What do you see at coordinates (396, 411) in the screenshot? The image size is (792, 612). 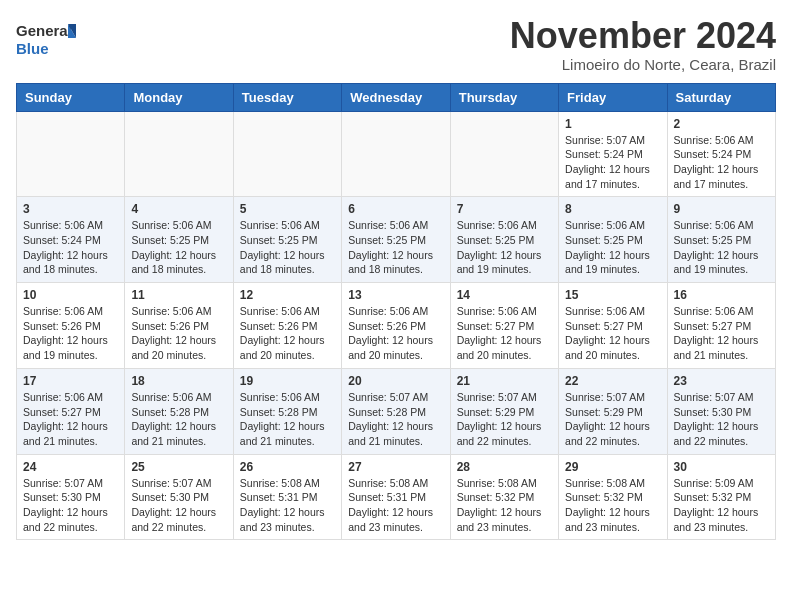 I see `calendar-week-row: 17Sunrise: 5:06 AMSunset: 5:27 PMDayligh…` at bounding box center [396, 411].